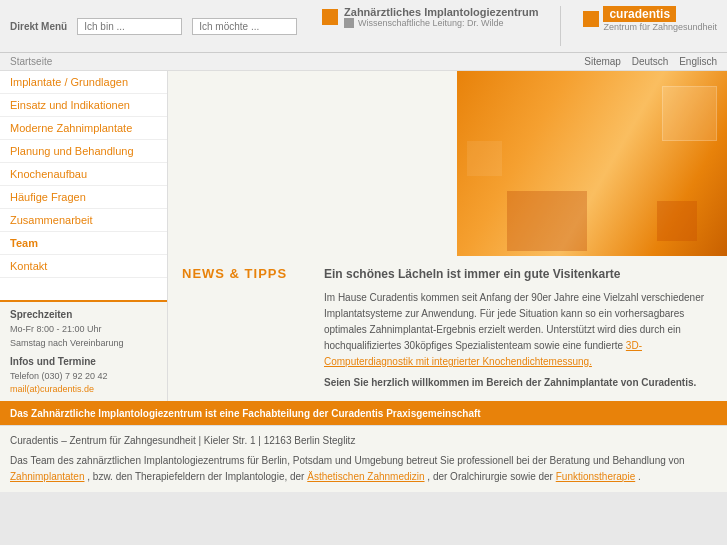  Describe the element at coordinates (84, 389) in the screenshot. I see `email-text: mail(at)curadentis.de` at that location.